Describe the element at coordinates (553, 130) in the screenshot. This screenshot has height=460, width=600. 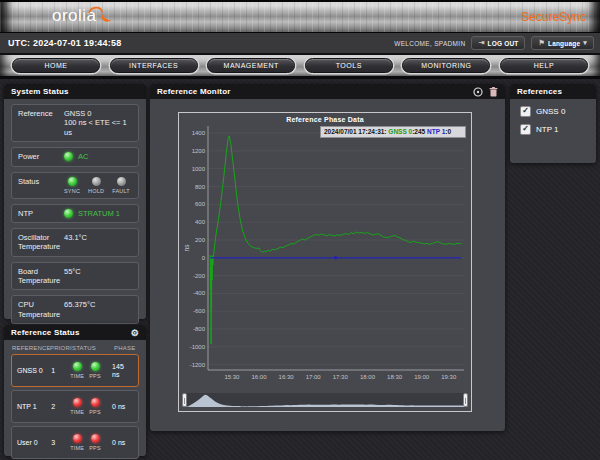
I see `reference-checkbox-ntp1: ✓ NTP 1` at that location.